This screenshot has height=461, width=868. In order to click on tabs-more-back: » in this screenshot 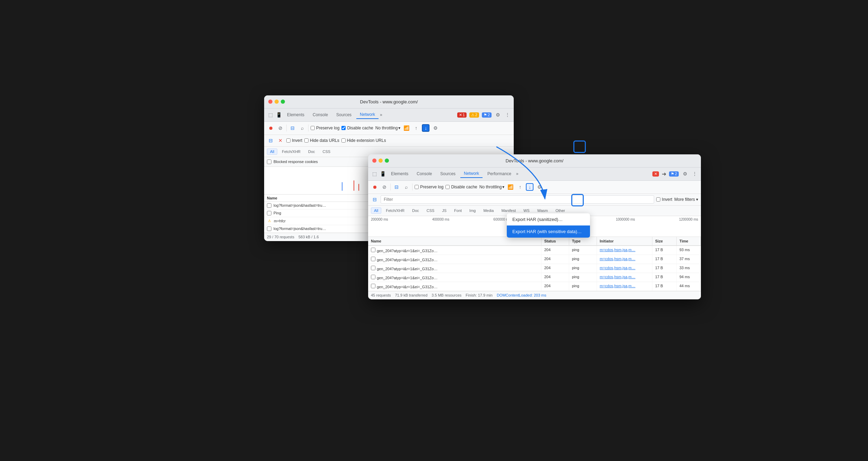, I will do `click(381, 115)`.